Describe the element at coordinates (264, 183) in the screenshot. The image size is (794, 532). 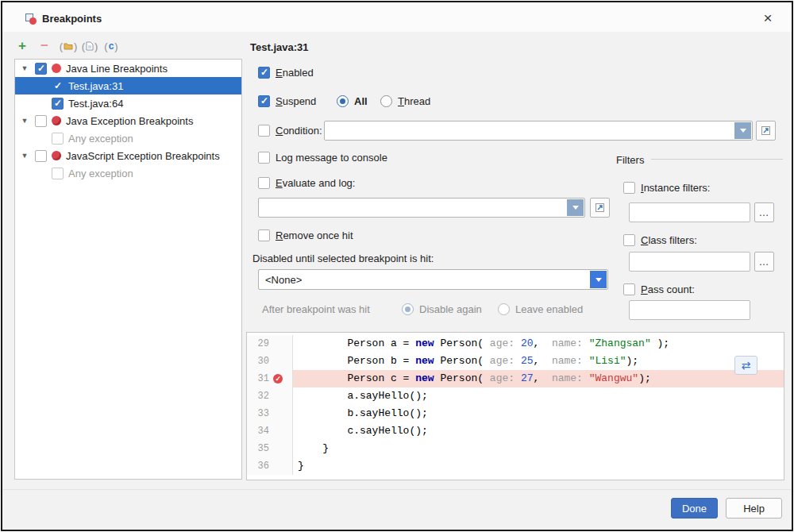
I see `evaluate-checkbox` at that location.